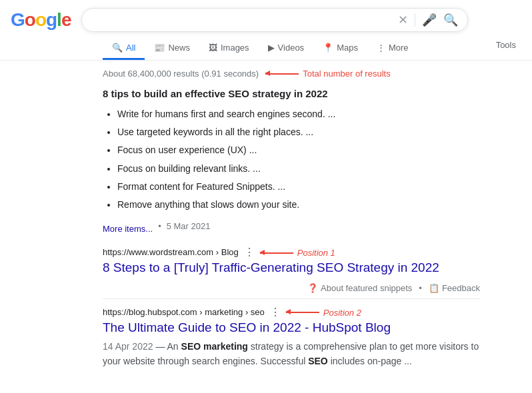  Describe the element at coordinates (360, 288) in the screenshot. I see `about-snippets: ❓ About featured snippets` at that location.